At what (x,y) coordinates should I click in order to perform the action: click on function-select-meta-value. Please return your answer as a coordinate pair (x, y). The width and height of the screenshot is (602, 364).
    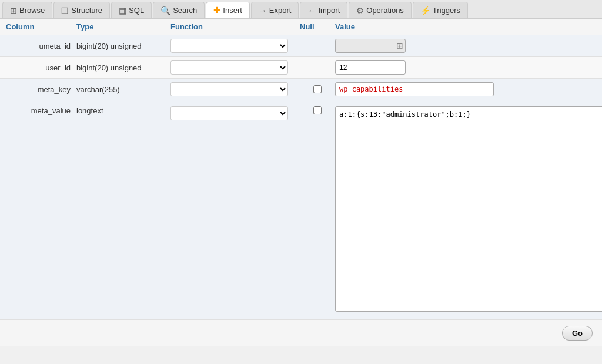
    Looking at the image, I should click on (229, 113).